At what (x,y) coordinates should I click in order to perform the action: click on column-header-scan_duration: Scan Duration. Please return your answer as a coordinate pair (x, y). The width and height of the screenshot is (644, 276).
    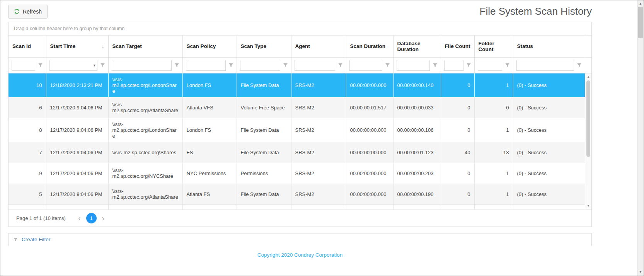
    Looking at the image, I should click on (370, 46).